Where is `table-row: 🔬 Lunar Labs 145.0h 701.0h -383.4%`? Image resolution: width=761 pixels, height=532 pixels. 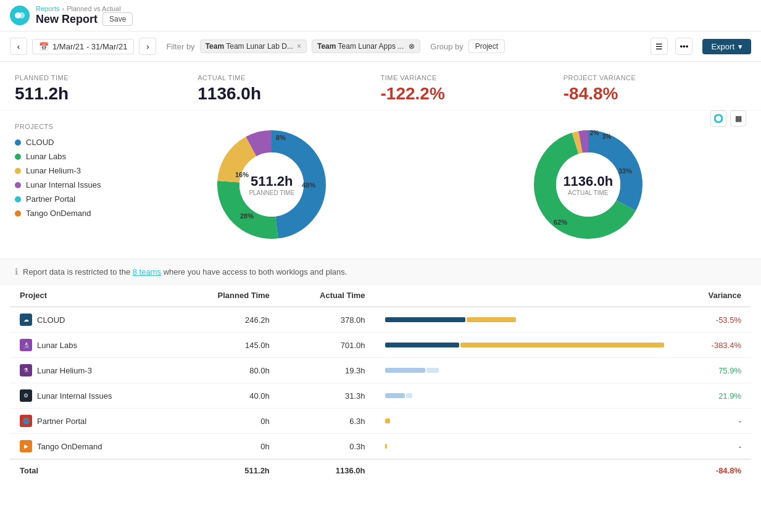
table-row: 🔬 Lunar Labs 145.0h 701.0h -383.4% is located at coordinates (380, 346).